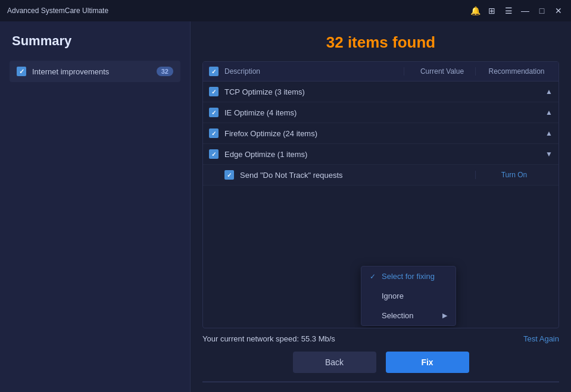  I want to click on menu-icon: ☰, so click(508, 11).